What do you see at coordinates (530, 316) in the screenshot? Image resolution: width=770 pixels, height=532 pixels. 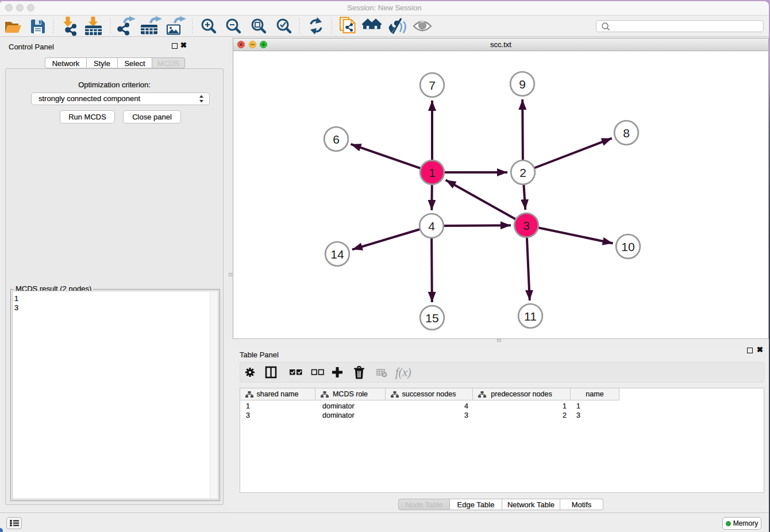 I see `svg-text: 11` at bounding box center [530, 316].